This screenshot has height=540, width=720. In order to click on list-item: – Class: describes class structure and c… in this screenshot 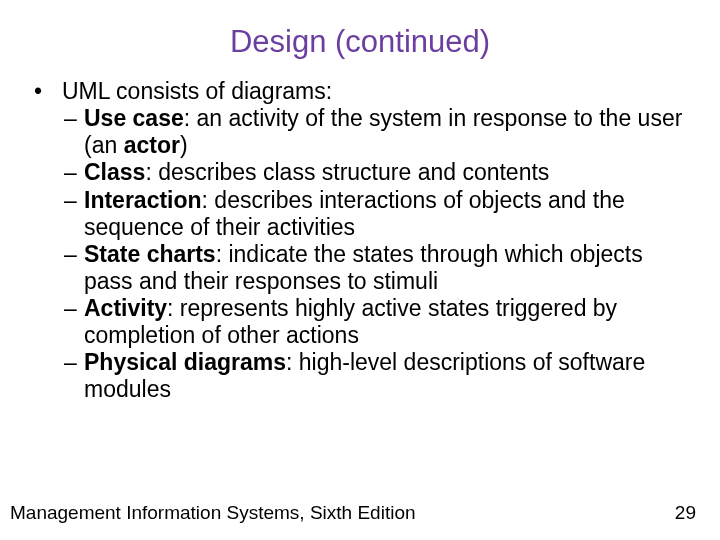, I will do `click(362, 172)`.